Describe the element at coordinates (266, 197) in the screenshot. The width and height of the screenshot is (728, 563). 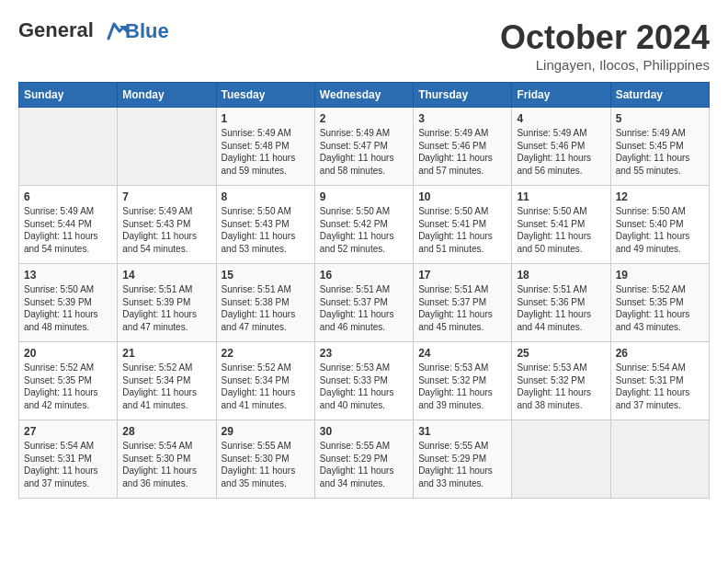
I see `day-number: 8` at that location.